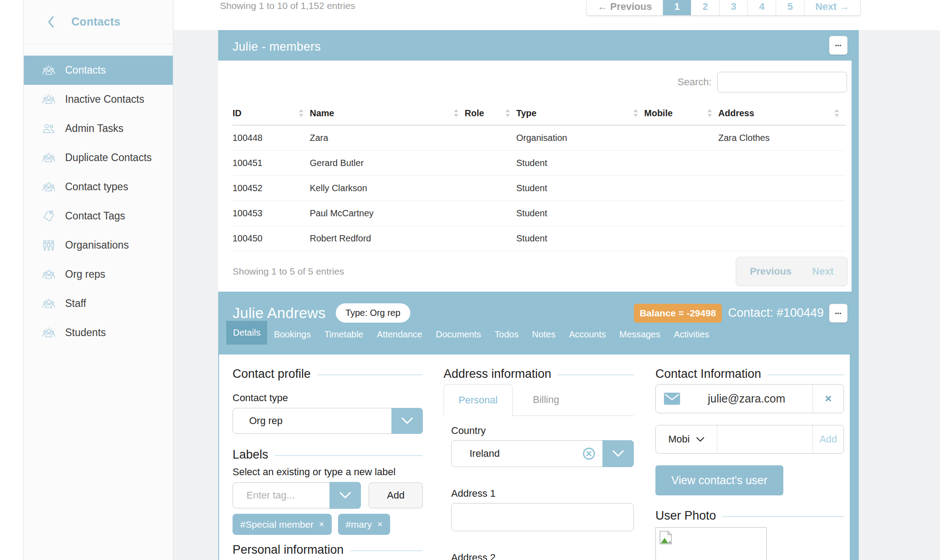 Image resolution: width=940 pixels, height=560 pixels. I want to click on address-fields: Country Ireland Address 1 Address 2, so click(539, 493).